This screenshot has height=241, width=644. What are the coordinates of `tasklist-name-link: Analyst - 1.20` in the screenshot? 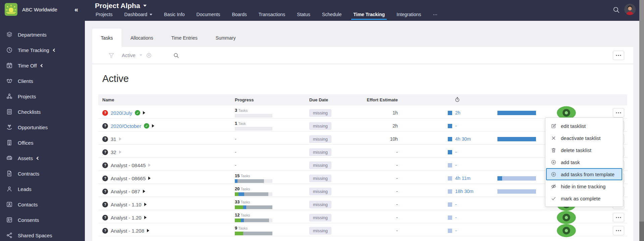 It's located at (126, 218).